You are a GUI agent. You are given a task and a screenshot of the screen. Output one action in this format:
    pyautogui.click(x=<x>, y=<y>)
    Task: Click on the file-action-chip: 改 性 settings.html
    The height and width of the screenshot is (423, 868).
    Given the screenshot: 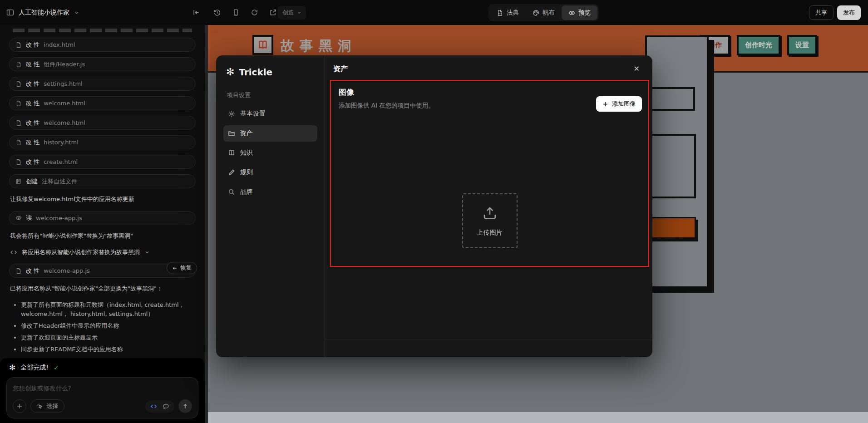 What is the action you would take?
    pyautogui.click(x=103, y=84)
    